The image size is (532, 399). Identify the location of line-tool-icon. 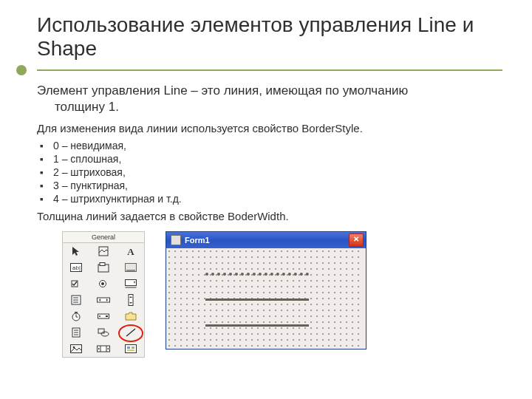
(130, 332).